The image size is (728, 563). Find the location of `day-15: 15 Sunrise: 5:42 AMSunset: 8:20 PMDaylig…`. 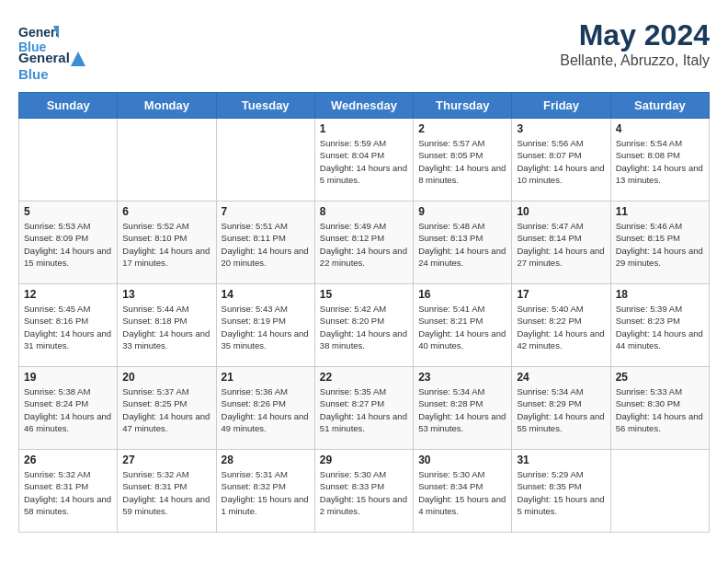

day-15: 15 Sunrise: 5:42 AMSunset: 8:20 PMDaylig… is located at coordinates (364, 326).